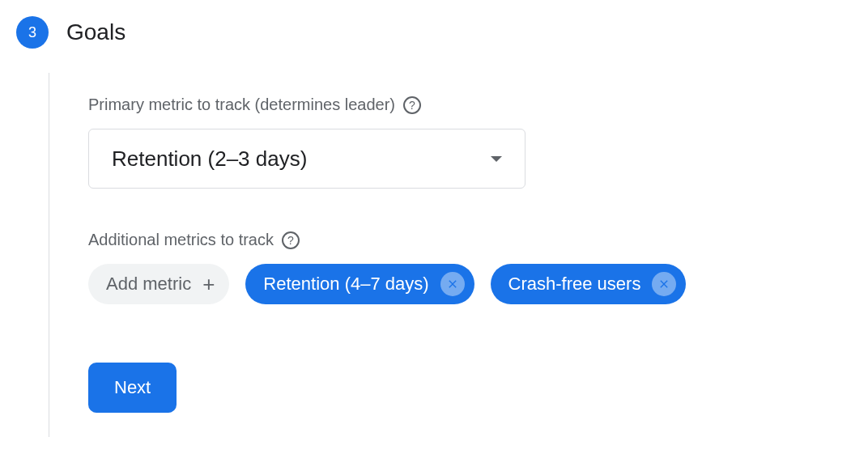  I want to click on primary-metric-label: Primary metric to track (determines lead…, so click(470, 105).